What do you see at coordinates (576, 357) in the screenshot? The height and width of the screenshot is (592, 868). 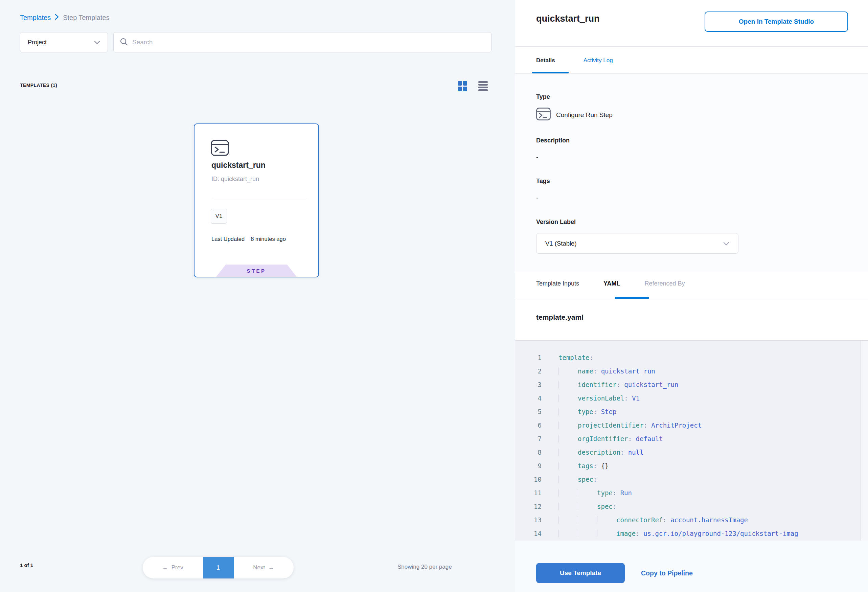 I see `yaml-tokens: template:` at bounding box center [576, 357].